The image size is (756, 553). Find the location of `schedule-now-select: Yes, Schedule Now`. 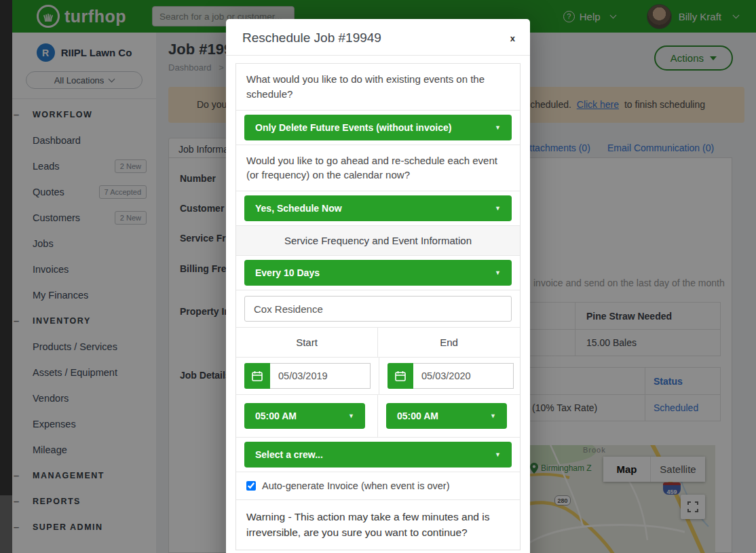

schedule-now-select: Yes, Schedule Now is located at coordinates (378, 208).